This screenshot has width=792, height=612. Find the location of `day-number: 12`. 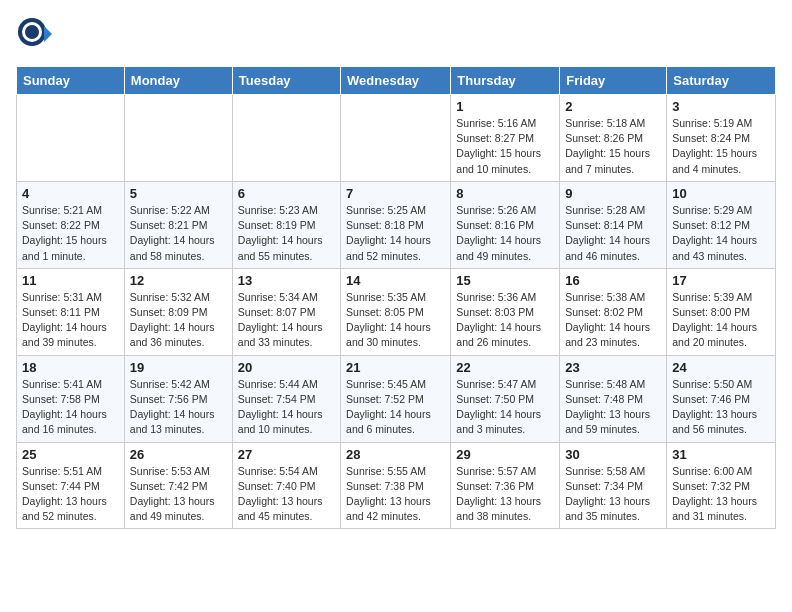

day-number: 12 is located at coordinates (178, 280).